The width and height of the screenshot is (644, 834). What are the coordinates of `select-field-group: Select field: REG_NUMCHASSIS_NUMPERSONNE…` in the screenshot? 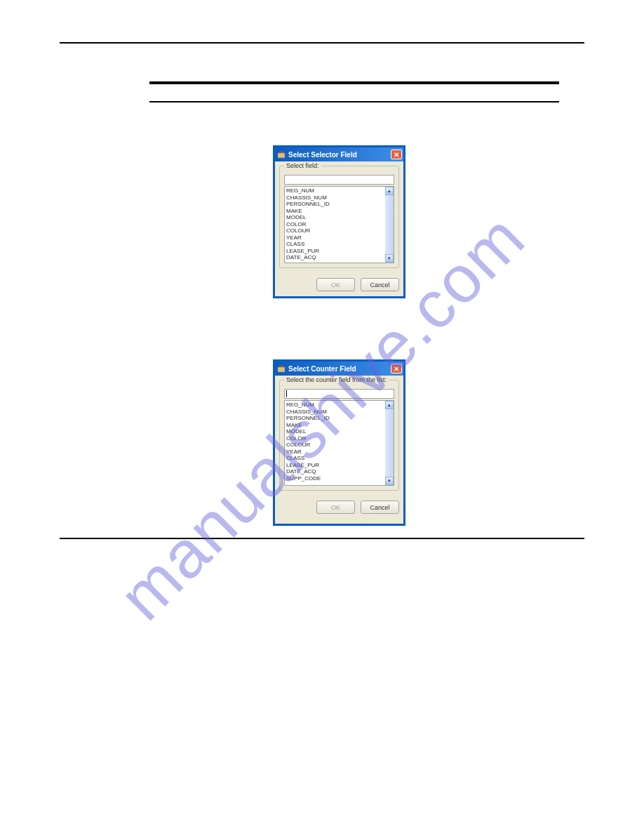 It's located at (340, 217).